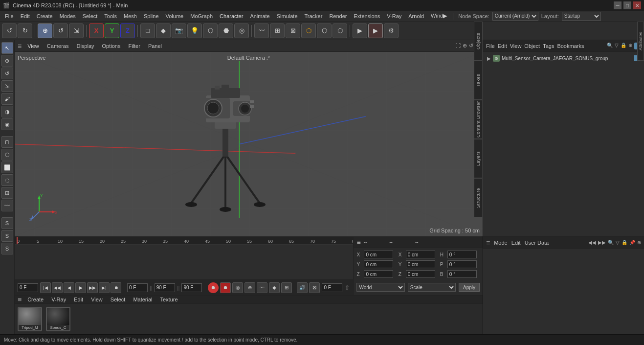  I want to click on vtab-objects: Objects, so click(478, 50).